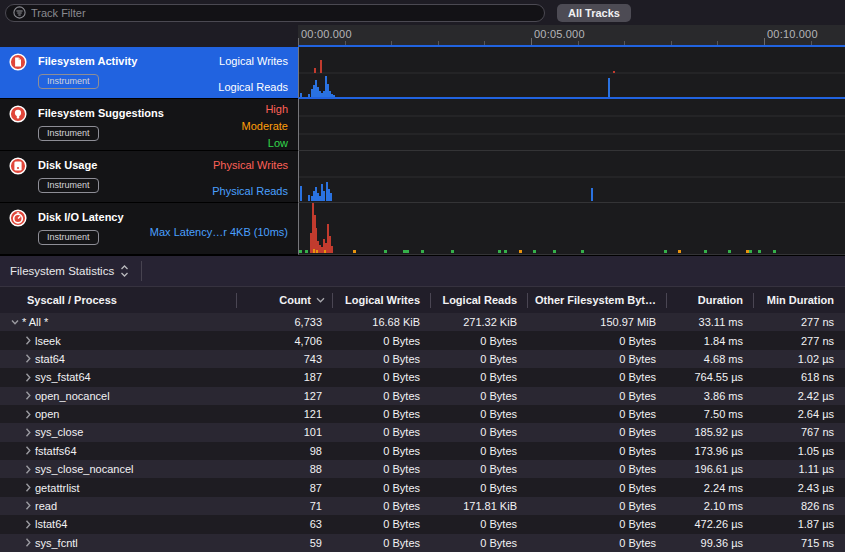 The image size is (845, 552). What do you see at coordinates (382, 300) in the screenshot?
I see `column-header-logical-writes: Logical Writes` at bounding box center [382, 300].